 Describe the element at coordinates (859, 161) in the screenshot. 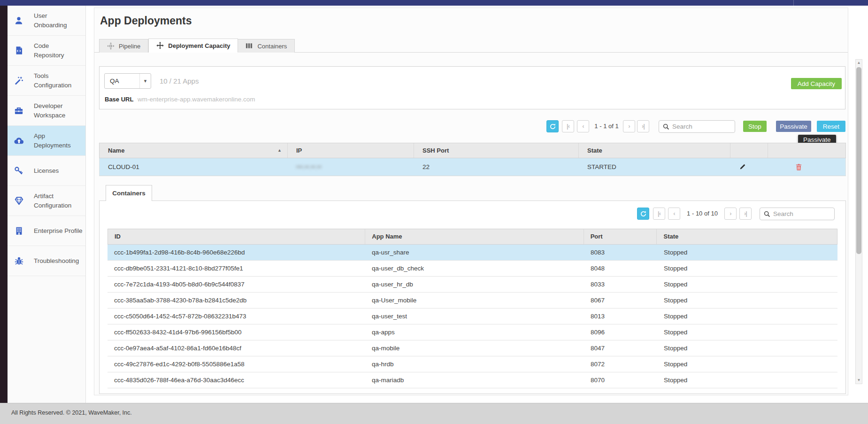

I see `scrollbar-thumb` at that location.